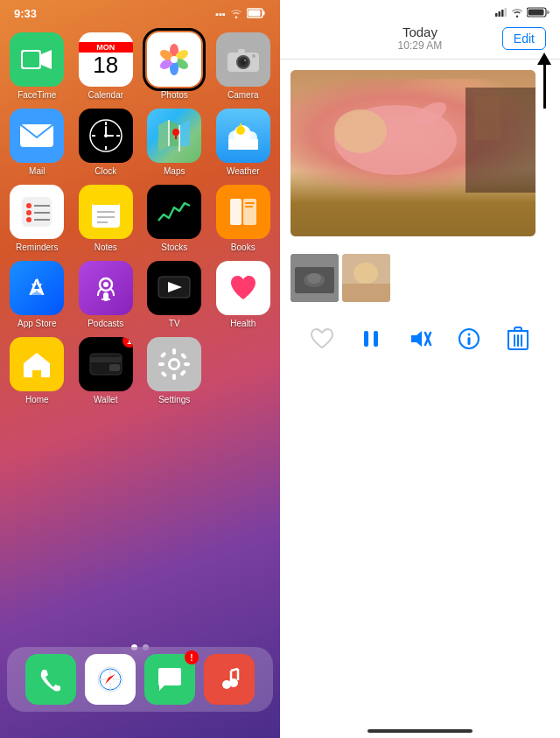  Describe the element at coordinates (174, 288) in the screenshot. I see `tv-icon-bg` at that location.